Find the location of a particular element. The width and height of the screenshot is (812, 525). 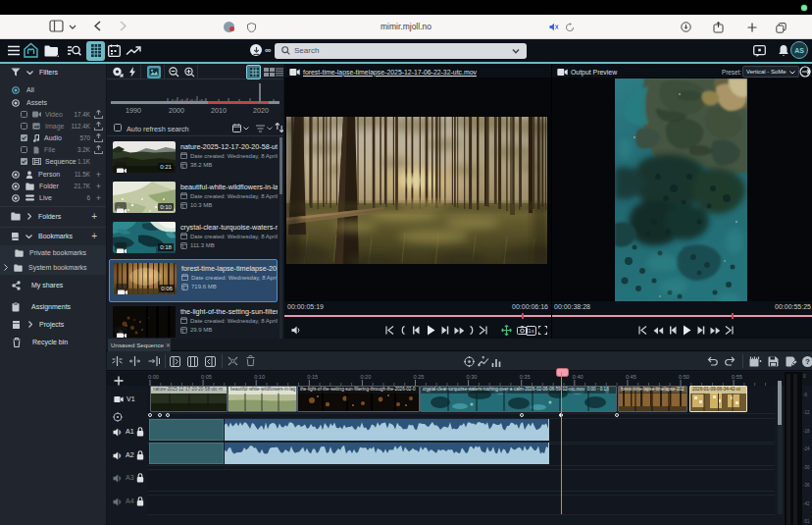

svg-text: 0:30 is located at coordinates (473, 377).